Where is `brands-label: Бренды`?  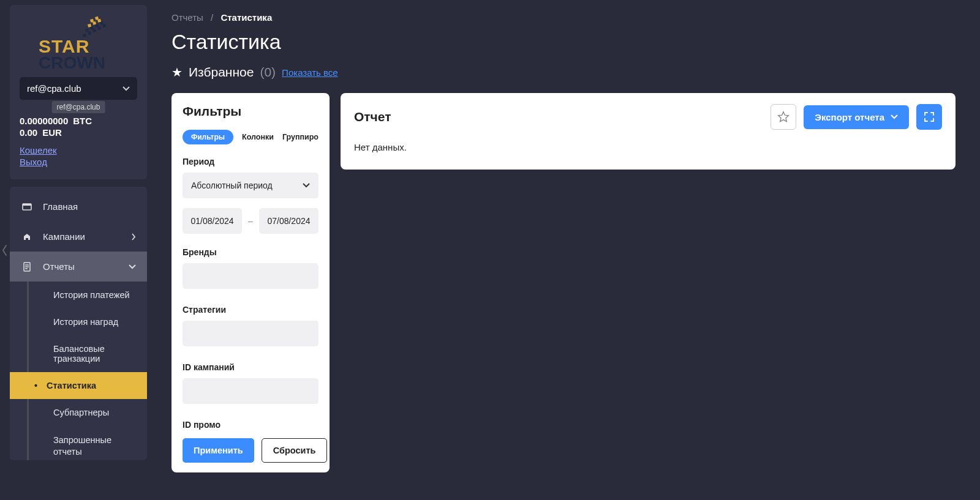
brands-label: Бренды is located at coordinates (251, 252).